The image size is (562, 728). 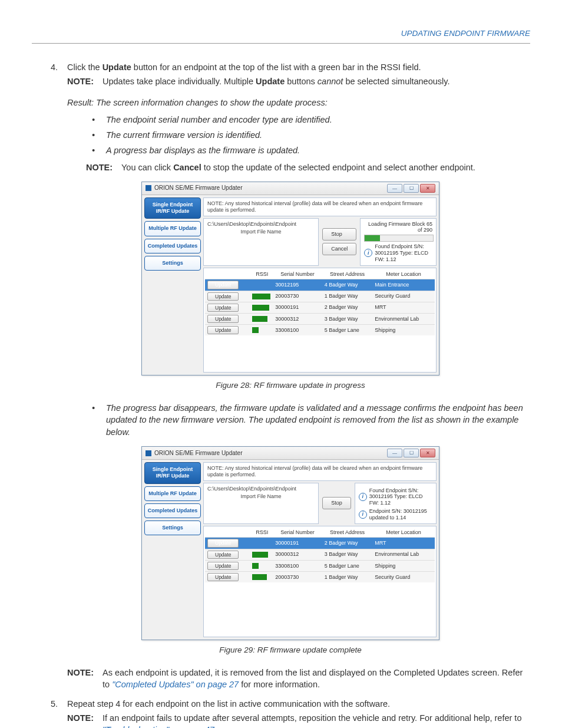 What do you see at coordinates (290, 704) in the screenshot?
I see `step-5: 5. Repeat step 4 for each endpoint on th…` at bounding box center [290, 704].